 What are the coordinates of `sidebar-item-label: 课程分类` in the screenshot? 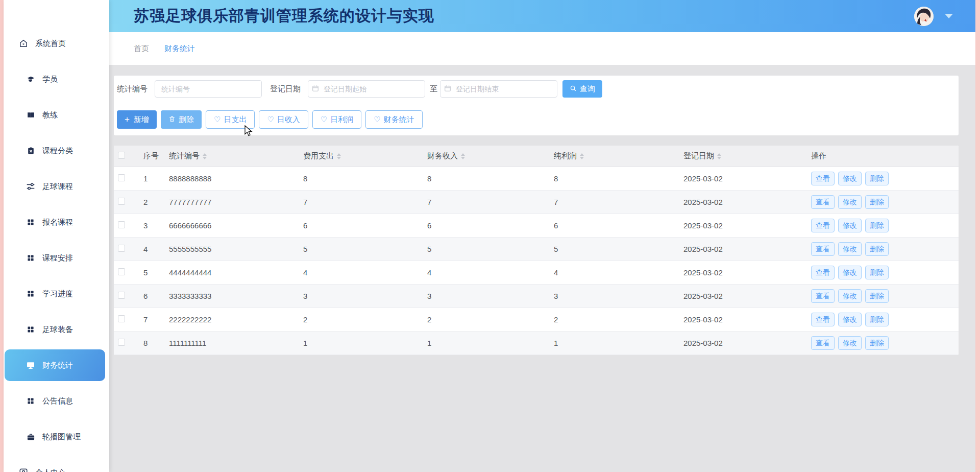 It's located at (58, 151).